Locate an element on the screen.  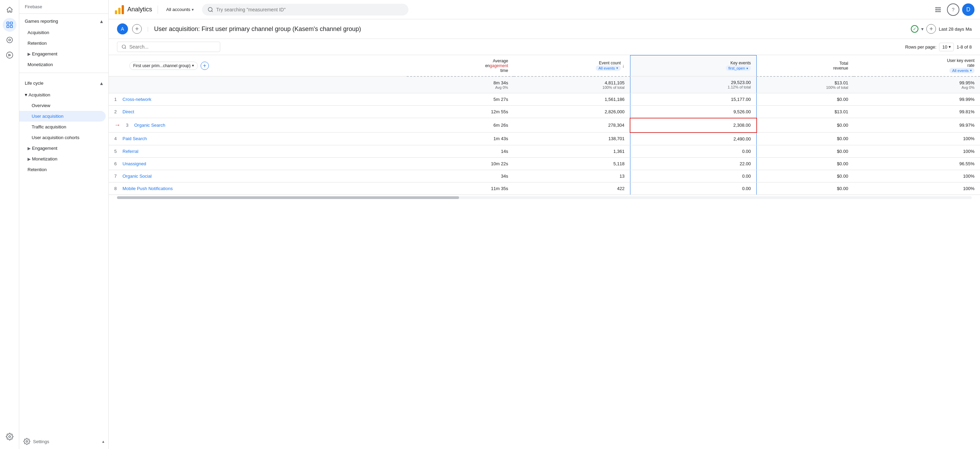
key-events-label: Key events is located at coordinates (694, 63).